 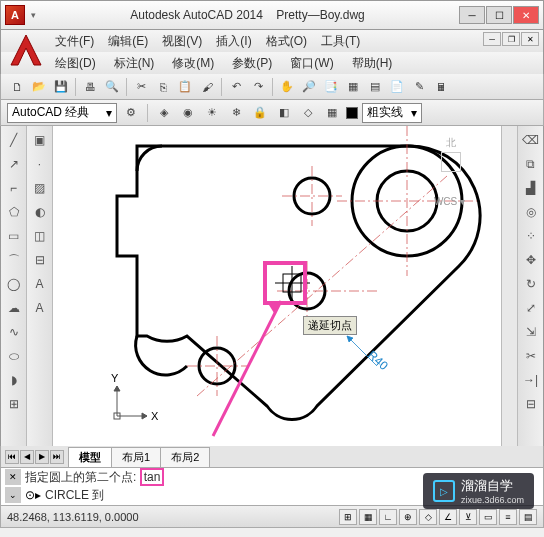 What do you see at coordinates (14, 236) in the screenshot?
I see `rectangle-tool-icon: ▭` at bounding box center [14, 236].